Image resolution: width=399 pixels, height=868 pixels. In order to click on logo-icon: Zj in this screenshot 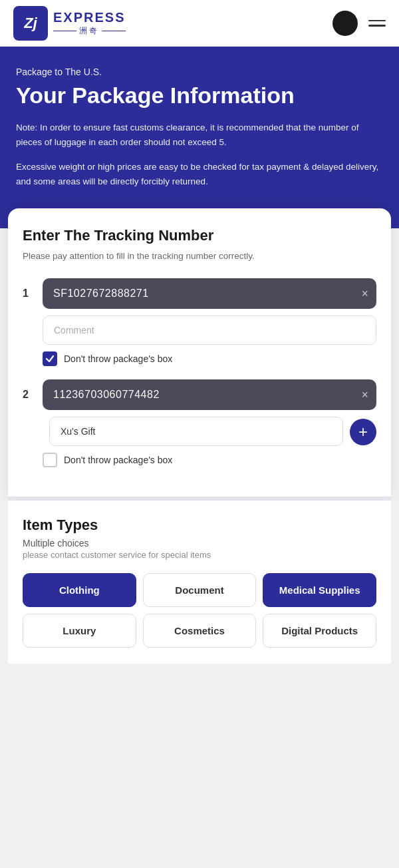, I will do `click(31, 23)`.